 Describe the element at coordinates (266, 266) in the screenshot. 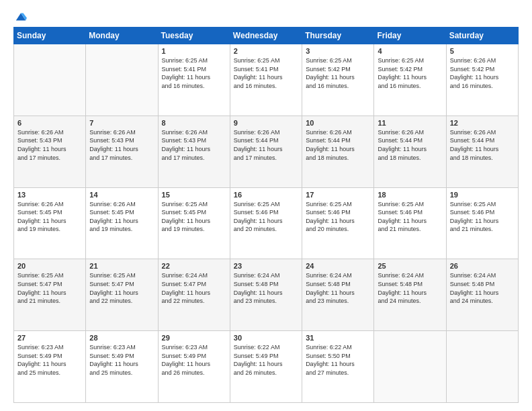

I see `day-number: 23` at that location.